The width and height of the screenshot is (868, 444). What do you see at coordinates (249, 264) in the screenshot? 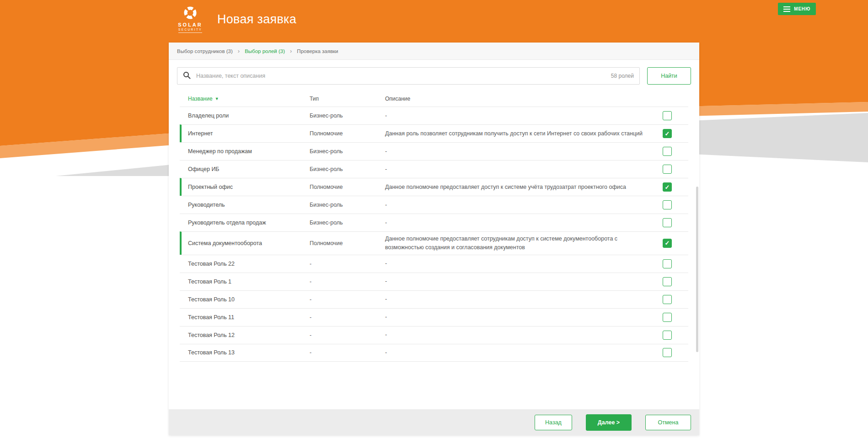
I see `role-name: Тестовая Роль 22` at bounding box center [249, 264].